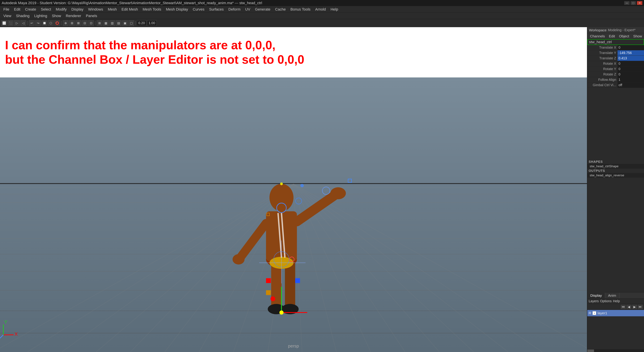  I want to click on toolbar-btn-19: ▢, so click(132, 23).